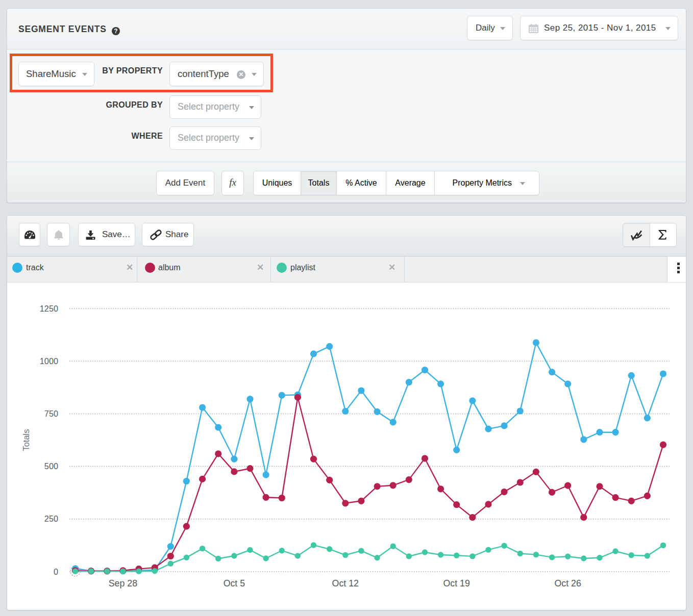 The image size is (693, 616). I want to click on svg-text: Oct 5, so click(235, 583).